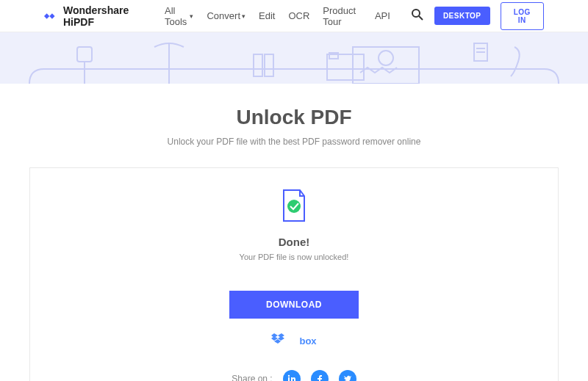 This screenshot has width=588, height=381. Describe the element at coordinates (294, 207) in the screenshot. I see `file-success-icon` at that location.